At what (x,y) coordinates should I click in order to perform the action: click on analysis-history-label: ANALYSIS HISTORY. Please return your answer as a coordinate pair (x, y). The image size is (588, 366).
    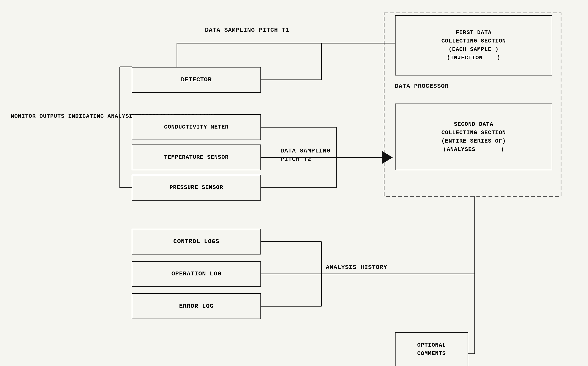
    Looking at the image, I should click on (356, 267).